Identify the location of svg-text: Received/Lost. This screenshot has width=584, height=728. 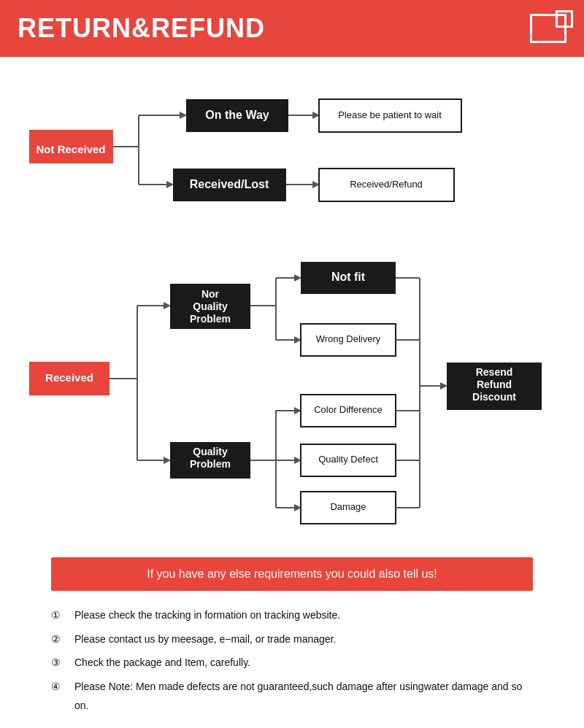
(229, 184).